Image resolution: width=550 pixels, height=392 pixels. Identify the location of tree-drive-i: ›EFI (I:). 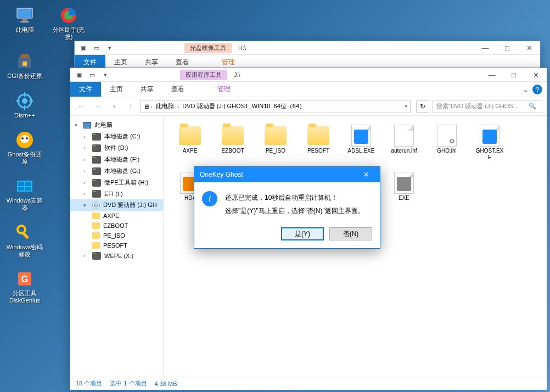
(116, 194).